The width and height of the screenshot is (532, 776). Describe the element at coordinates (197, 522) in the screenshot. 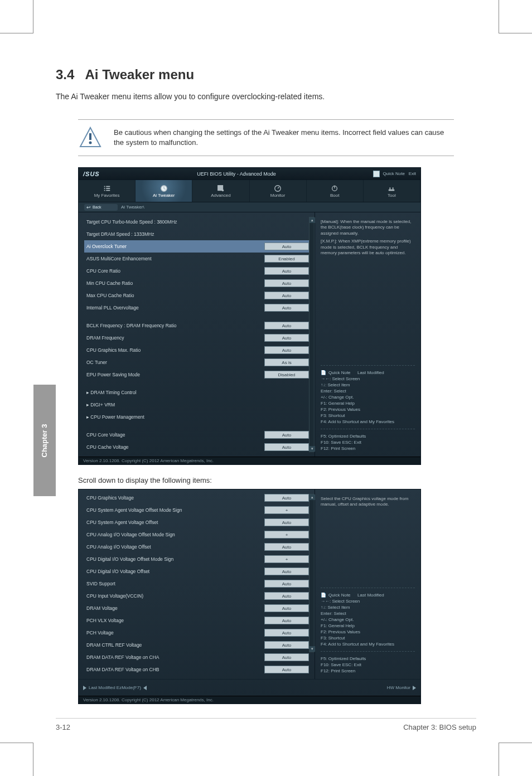

I see `setting-row: CPU System Agent Voltage OffsetAuto` at that location.